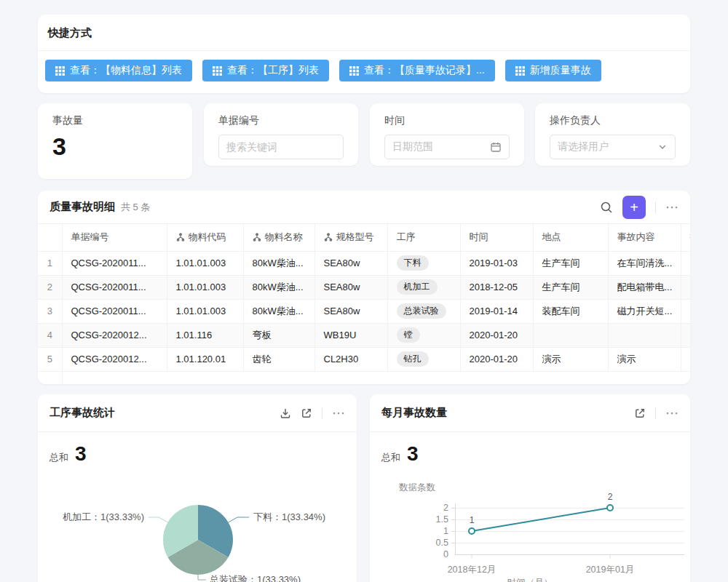 This screenshot has width=728, height=582. I want to click on col-doc-number: 单据编号, so click(114, 237).